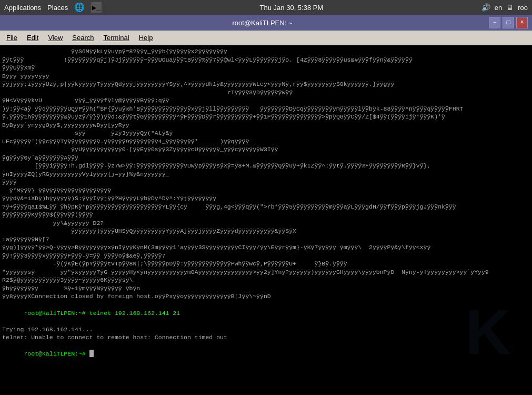 The width and height of the screenshot is (532, 395). Describe the element at coordinates (266, 199) in the screenshot. I see `term-line: ÿÿÿdÿ&=iXDÿ)hÿÿÿÿÿÿ)S:ÿÿÿIÿÿjÿÿ?HÿÿÿÿLÿb…` at that location.